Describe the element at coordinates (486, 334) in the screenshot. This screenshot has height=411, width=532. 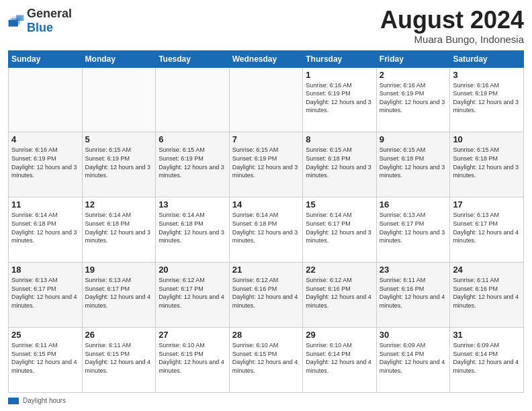
I see `day-number: 31` at that location.